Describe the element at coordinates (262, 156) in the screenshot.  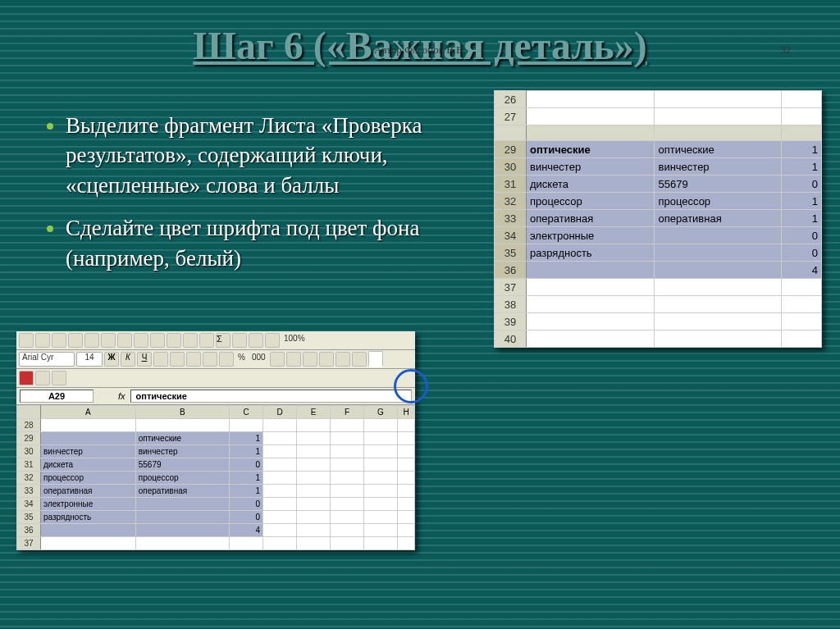
I see `bullet-item: Выделите фрагмент Листа «Проверка резуль…` at that location.